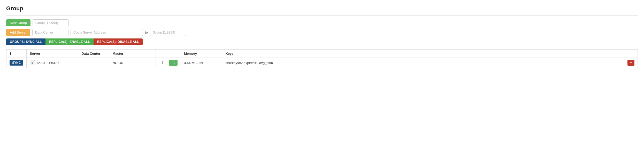 The height and width of the screenshot is (143, 644). I want to click on add-server-button: Add Server, so click(18, 33).